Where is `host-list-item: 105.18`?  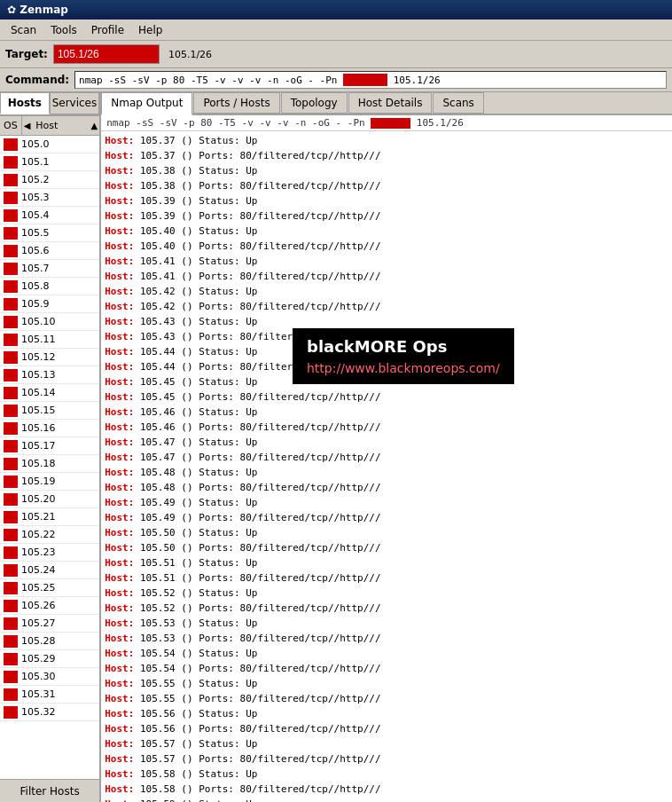 host-list-item: 105.18 is located at coordinates (50, 464).